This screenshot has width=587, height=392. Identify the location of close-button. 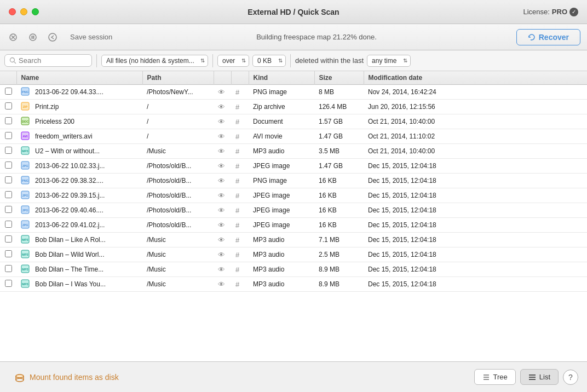
(13, 37).